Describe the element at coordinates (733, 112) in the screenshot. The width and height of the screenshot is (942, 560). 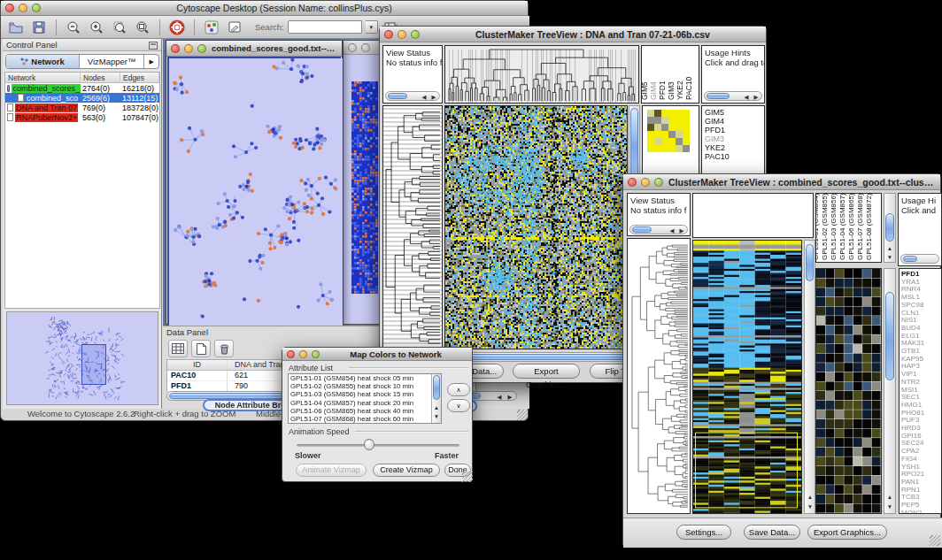
I see `row-label: GIM5` at that location.